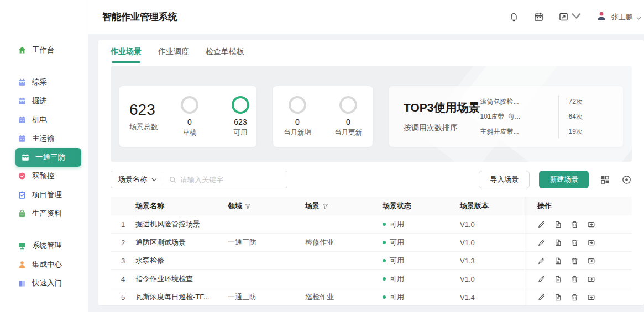 This screenshot has width=644, height=312. What do you see at coordinates (621, 17) in the screenshot?
I see `user-name: 张王鹏` at bounding box center [621, 17].